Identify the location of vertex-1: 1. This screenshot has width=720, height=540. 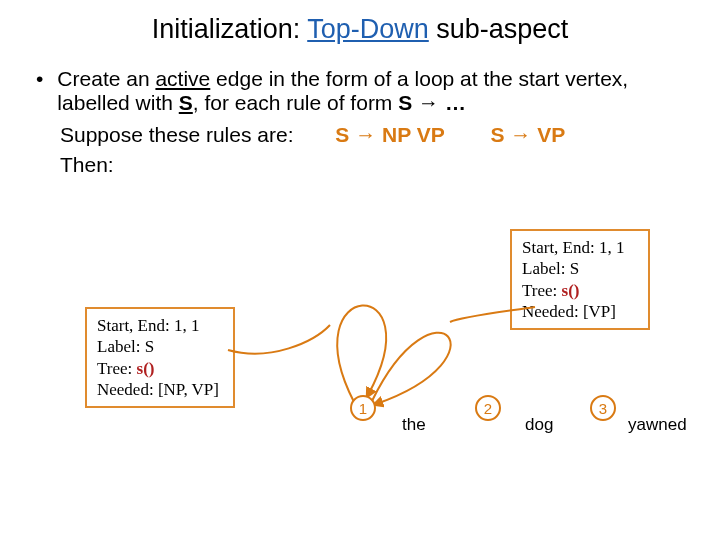
(363, 408).